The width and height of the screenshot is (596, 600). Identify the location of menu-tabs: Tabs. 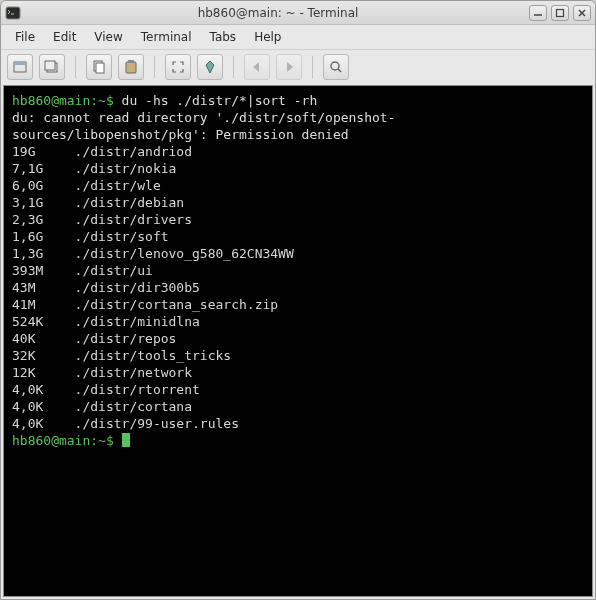
(224, 37).